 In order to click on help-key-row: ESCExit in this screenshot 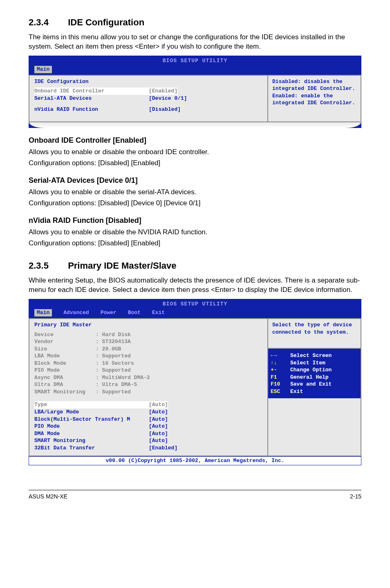, I will do `click(314, 392)`.